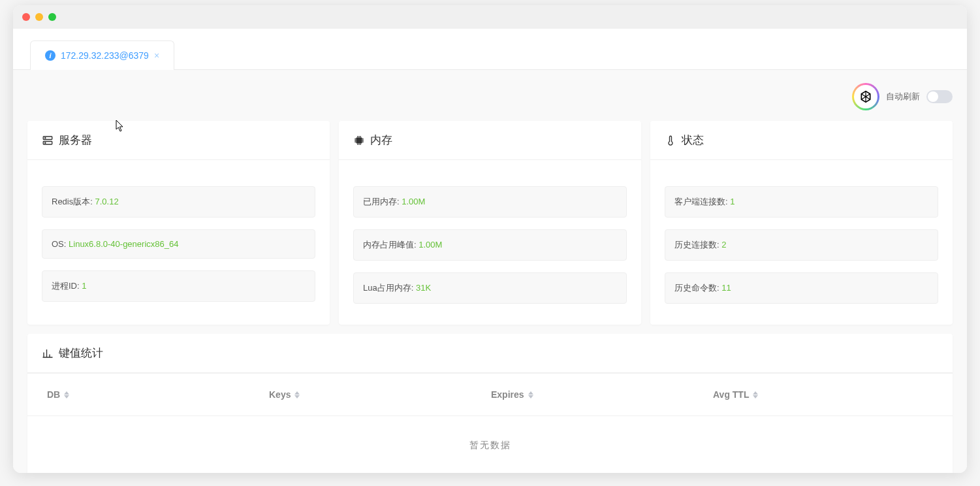  Describe the element at coordinates (693, 140) in the screenshot. I see `status-card-title: 状态` at that location.